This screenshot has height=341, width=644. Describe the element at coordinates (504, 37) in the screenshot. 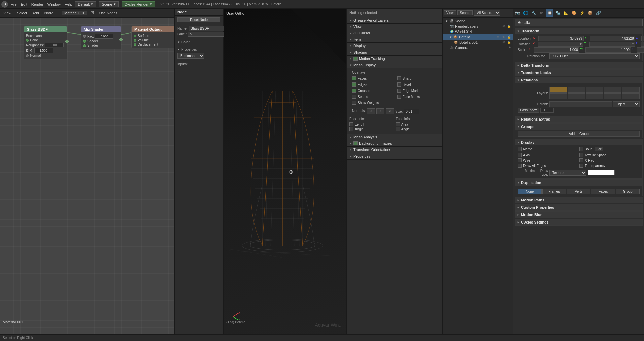

I see `botella-eye-btn: 👁` at that location.